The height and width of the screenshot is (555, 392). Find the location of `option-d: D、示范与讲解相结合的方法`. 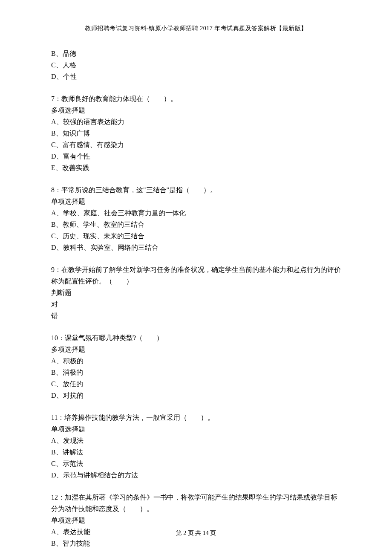

option-d: D、示范与讲解相结合的方法 is located at coordinates (196, 475).